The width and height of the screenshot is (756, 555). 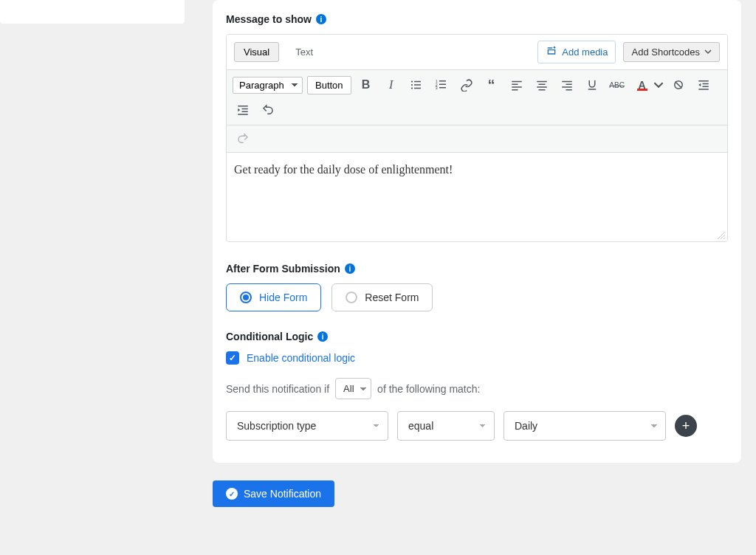 I want to click on format-select: Paragraph, so click(x=267, y=86).